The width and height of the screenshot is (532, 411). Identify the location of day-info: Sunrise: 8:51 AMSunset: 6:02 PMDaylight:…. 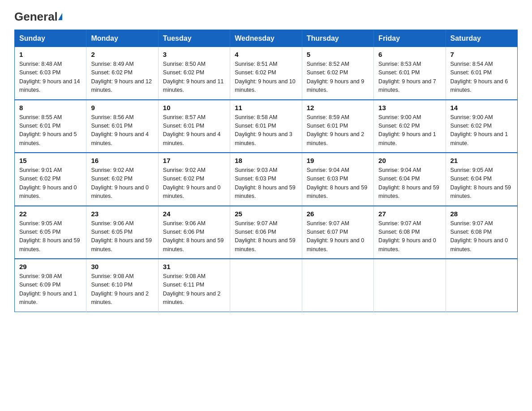
(266, 77).